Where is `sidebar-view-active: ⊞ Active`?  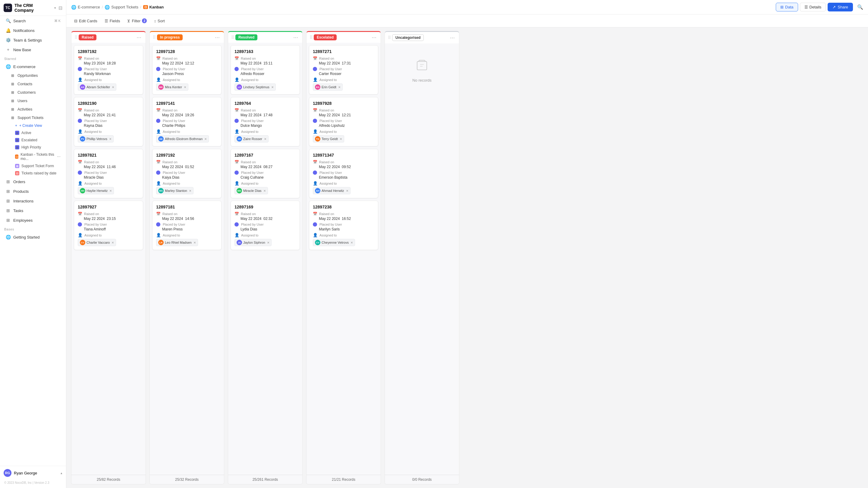
sidebar-view-active: ⊞ Active is located at coordinates (33, 133).